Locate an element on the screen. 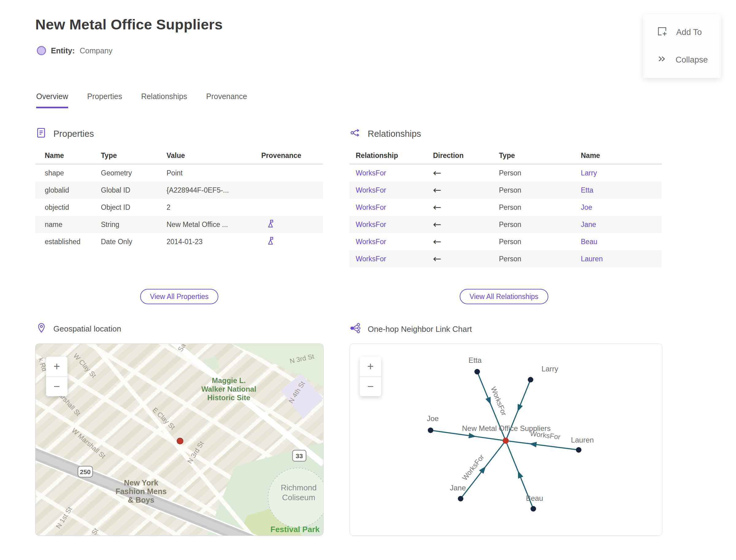 This screenshot has height=560, width=736. relationships-table: Relationship Direction Type Name WorksFo… is located at coordinates (506, 207).